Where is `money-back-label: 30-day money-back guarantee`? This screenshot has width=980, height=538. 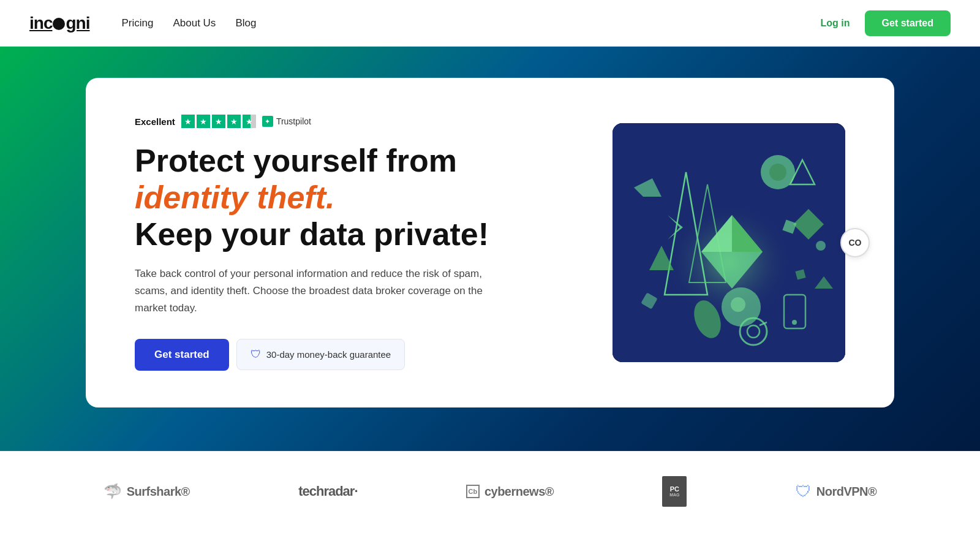 money-back-label: 30-day money-back guarantee is located at coordinates (328, 354).